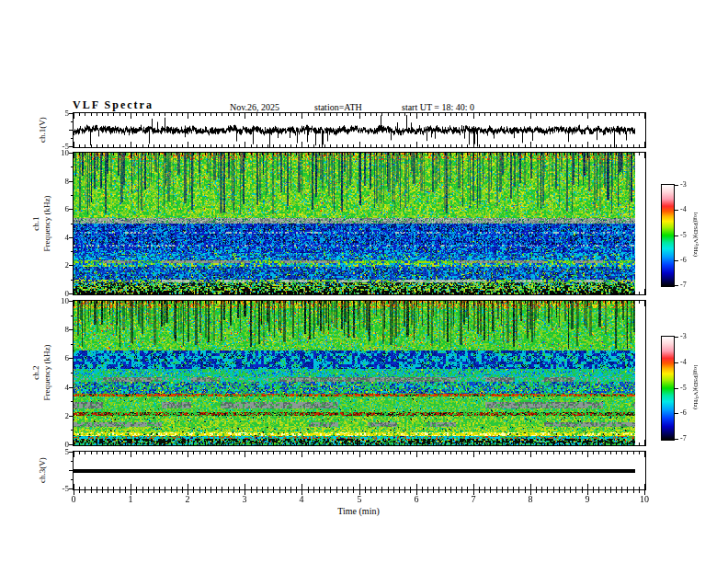 This screenshot has height=563, width=728. Describe the element at coordinates (677, 414) in the screenshot. I see `colorbar-tick` at that location.